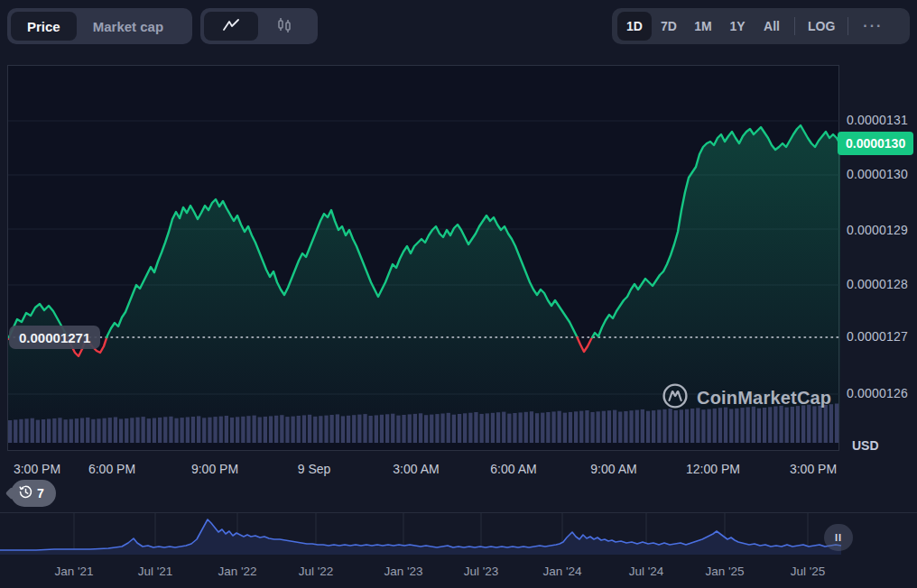 The image size is (917, 588). Describe the element at coordinates (866, 446) in the screenshot. I see `y-axis-unit-label: USD` at that location.